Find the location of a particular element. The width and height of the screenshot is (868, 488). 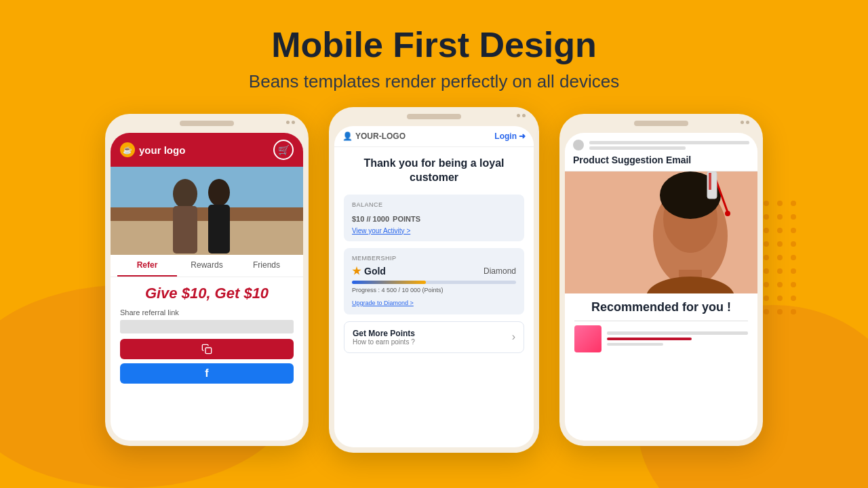

phone1-hero-image is located at coordinates (207, 211).